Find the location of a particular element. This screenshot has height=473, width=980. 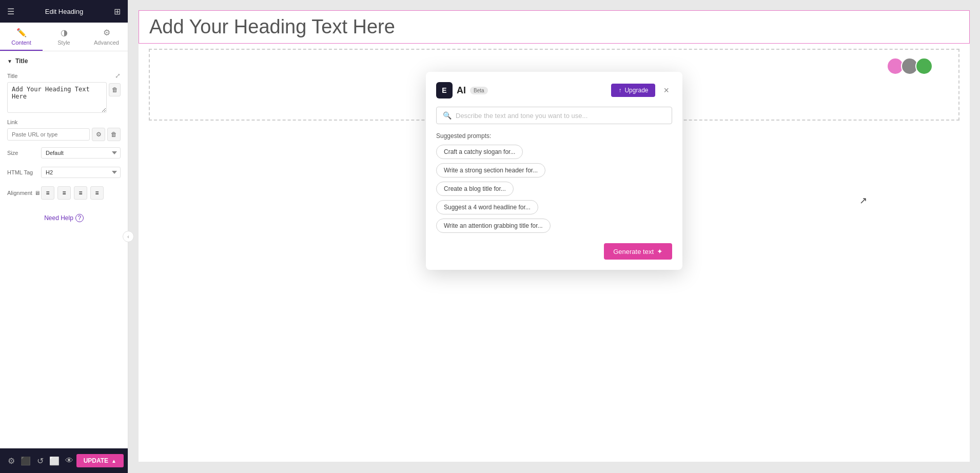

url-input is located at coordinates (48, 134).